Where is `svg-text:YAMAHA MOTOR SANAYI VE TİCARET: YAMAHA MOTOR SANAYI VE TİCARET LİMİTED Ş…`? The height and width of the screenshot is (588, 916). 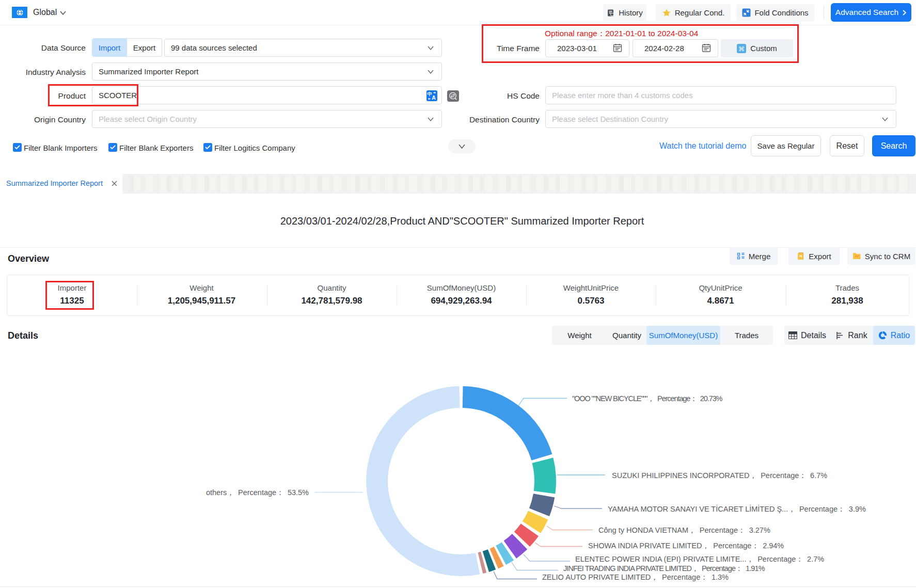
svg-text:YAMAHA MOTOR SANAYI VE TİCARET: YAMAHA MOTOR SANAYI VE TİCARET LİMİTED Ş… is located at coordinates (737, 509).